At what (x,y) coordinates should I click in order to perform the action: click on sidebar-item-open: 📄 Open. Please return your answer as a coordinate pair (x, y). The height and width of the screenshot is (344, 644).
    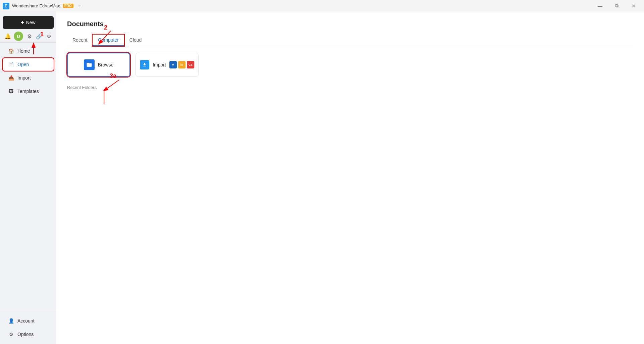
    Looking at the image, I should click on (28, 64).